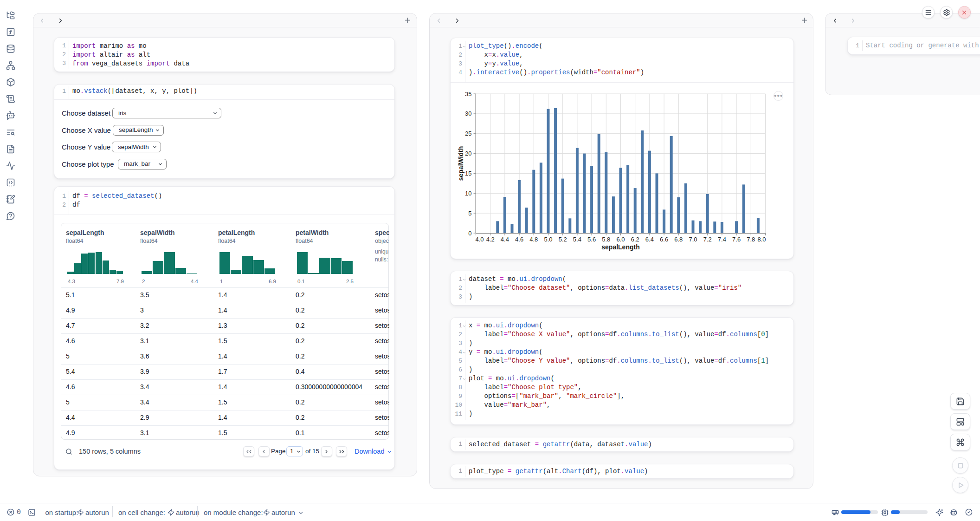 The image size is (980, 521). Describe the element at coordinates (678, 240) in the screenshot. I see `svg-text: 6.8` at that location.